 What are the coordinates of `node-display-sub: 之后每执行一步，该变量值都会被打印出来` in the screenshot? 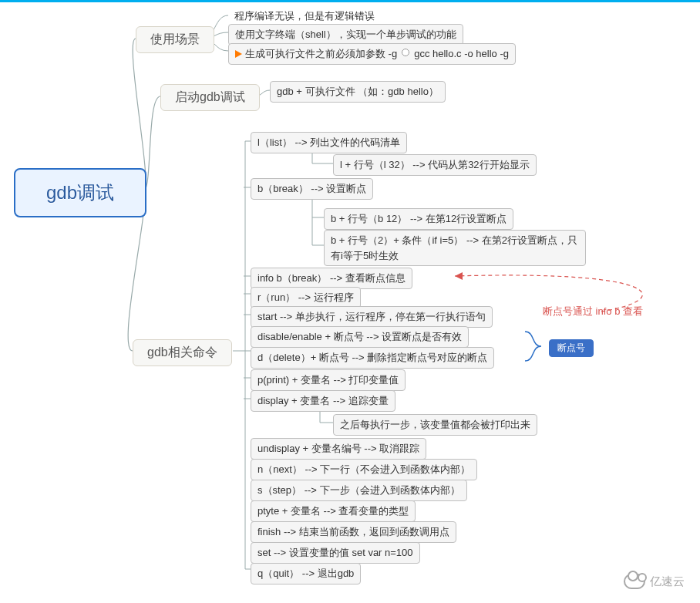 It's located at (435, 425).